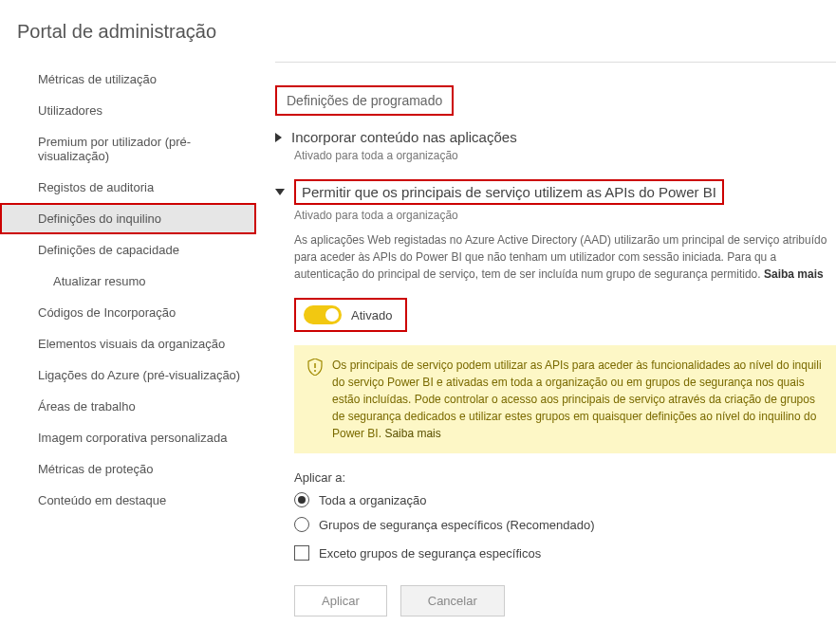 Image resolution: width=836 pixels, height=644 pixels. What do you see at coordinates (279, 138) in the screenshot?
I see `caret-right-icon` at bounding box center [279, 138].